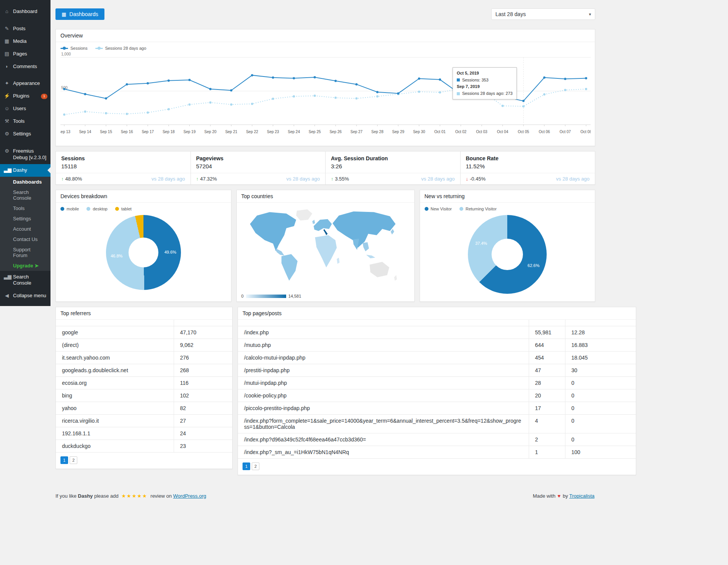 Image resolution: width=728 pixels, height=565 pixels. Describe the element at coordinates (543, 14) in the screenshot. I see `date-range-select: Last 28 days ▾` at that location.